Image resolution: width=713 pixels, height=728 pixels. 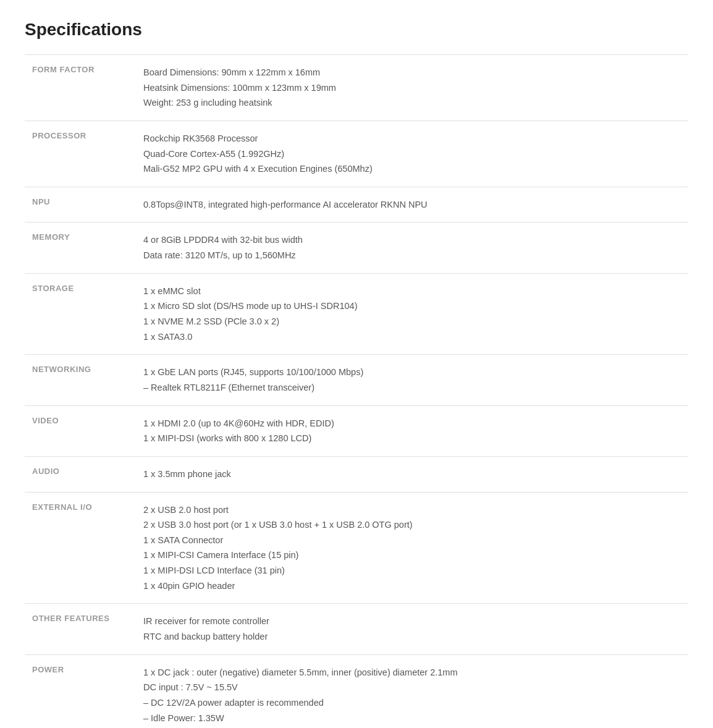 What do you see at coordinates (80, 248) in the screenshot?
I see `spec-label: MEMORY` at bounding box center [80, 248].